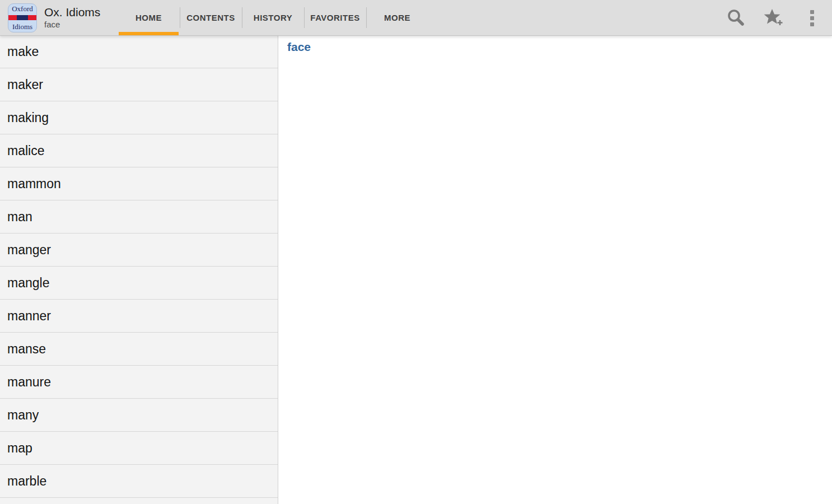  I want to click on word-label: many, so click(23, 416).